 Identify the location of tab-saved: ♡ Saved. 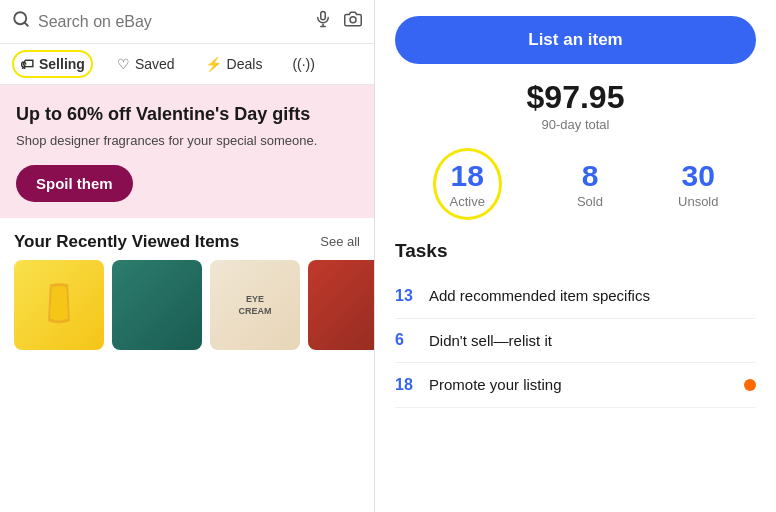
(146, 64).